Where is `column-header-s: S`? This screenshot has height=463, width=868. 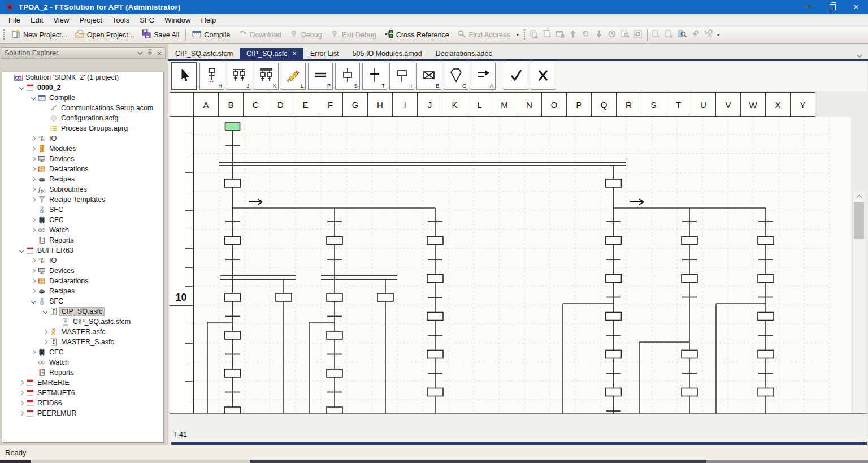 column-header-s: S is located at coordinates (653, 105).